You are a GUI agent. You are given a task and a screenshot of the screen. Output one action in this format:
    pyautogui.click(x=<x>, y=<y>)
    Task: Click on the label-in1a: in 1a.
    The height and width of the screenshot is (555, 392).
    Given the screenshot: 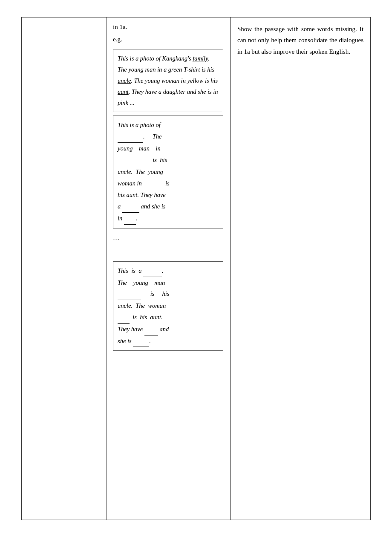 What is the action you would take?
    pyautogui.click(x=168, y=27)
    